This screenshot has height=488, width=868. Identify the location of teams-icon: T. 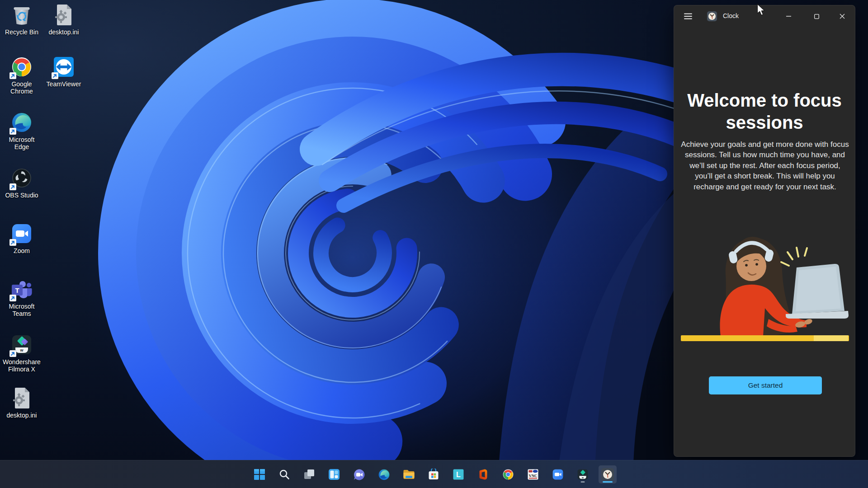
(22, 289).